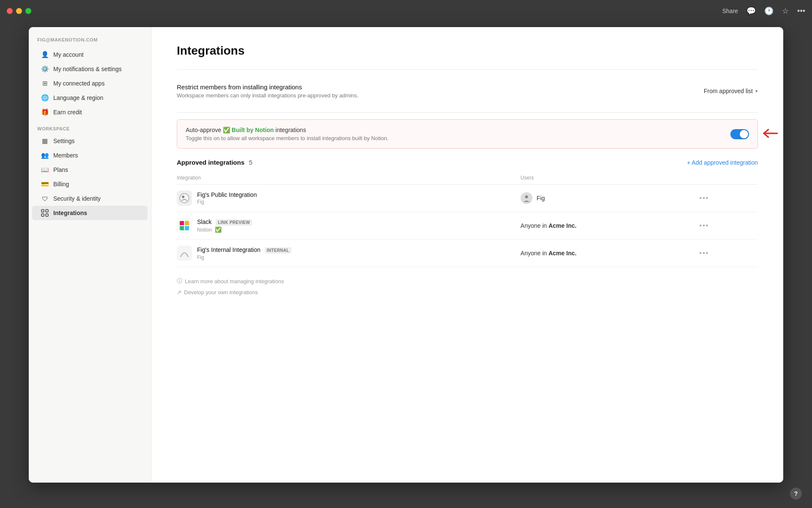 This screenshot has width=812, height=508. Describe the element at coordinates (77, 199) in the screenshot. I see `sidebar-item-label: Security & identity` at that location.